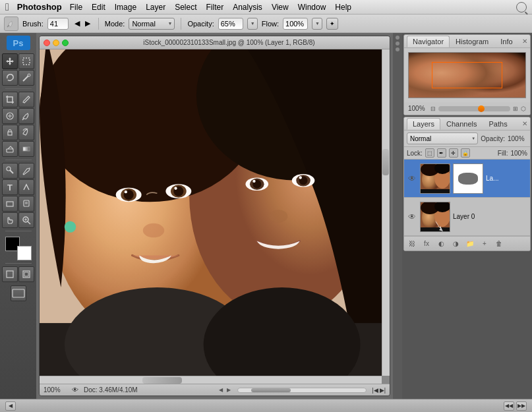 The height and width of the screenshot is (412, 532). Describe the element at coordinates (26, 220) in the screenshot. I see `tool-zoom` at that location.